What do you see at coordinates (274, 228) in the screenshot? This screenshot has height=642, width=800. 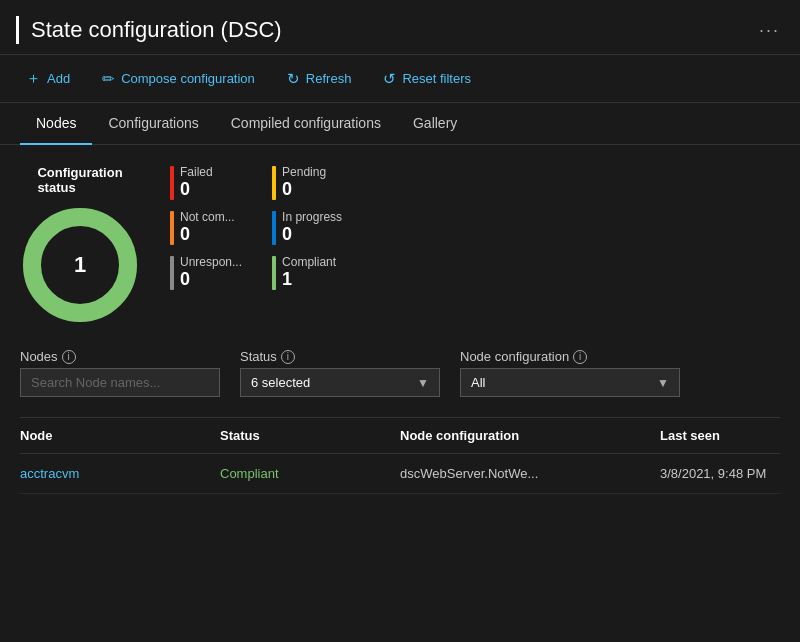 I see `in-progress-bar` at bounding box center [274, 228].